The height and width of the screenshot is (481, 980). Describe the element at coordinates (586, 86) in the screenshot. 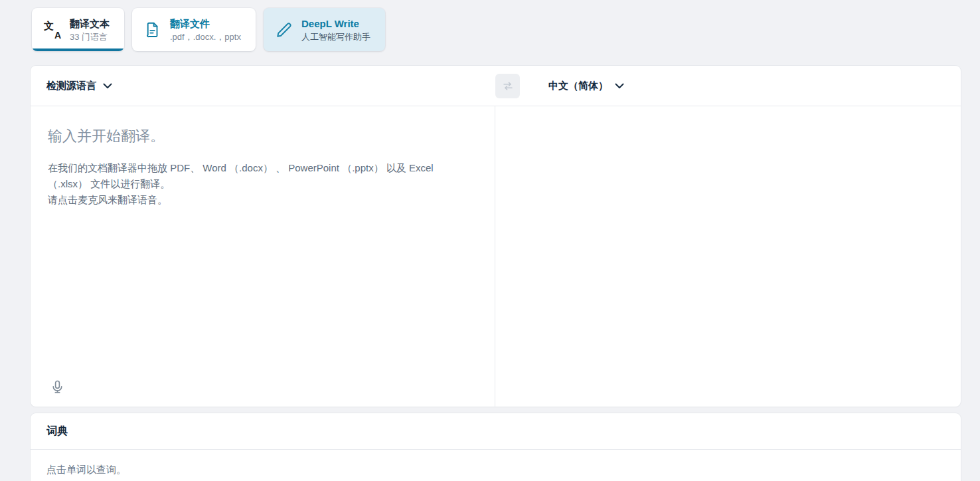

I see `target-language-selector: 中文（简体）` at that location.